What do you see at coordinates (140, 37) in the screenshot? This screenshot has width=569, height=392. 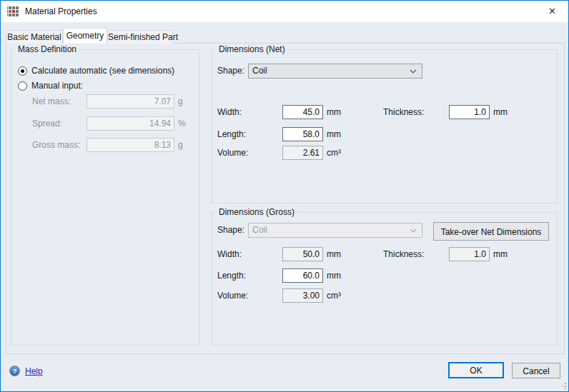 I see `tab-semi-finished-part: Semi-finished Part` at bounding box center [140, 37].